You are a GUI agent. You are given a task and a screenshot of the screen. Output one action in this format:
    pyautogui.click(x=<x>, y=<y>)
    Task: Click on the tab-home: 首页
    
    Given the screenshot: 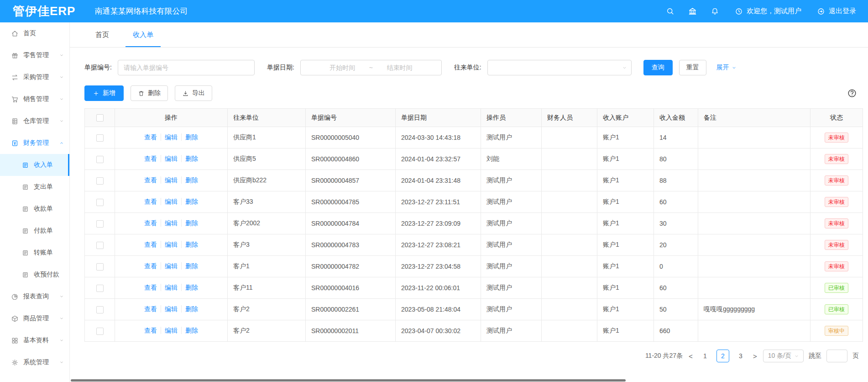 What is the action you would take?
    pyautogui.click(x=102, y=35)
    